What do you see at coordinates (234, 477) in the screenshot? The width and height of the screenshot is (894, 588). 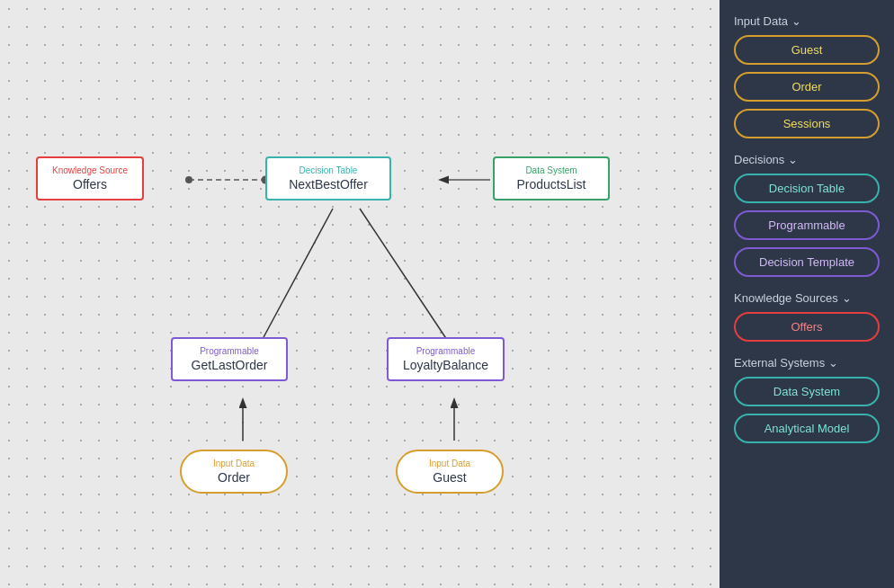 I see `node-title: Order` at bounding box center [234, 477].